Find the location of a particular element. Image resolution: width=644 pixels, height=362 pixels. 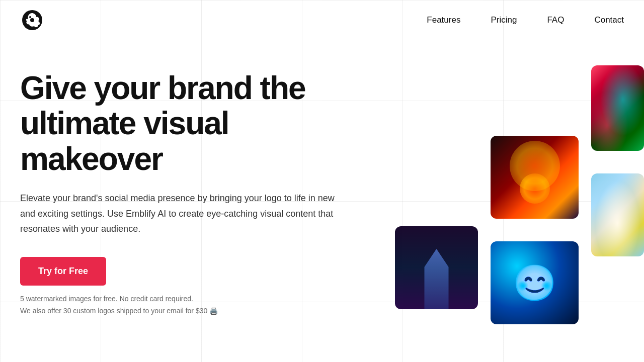

image-fireworks-cup is located at coordinates (534, 177).